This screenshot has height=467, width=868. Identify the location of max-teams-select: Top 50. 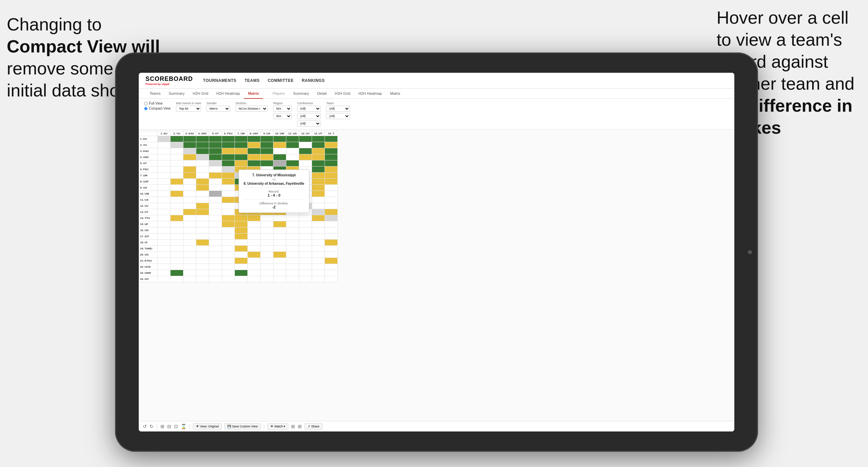
(188, 109).